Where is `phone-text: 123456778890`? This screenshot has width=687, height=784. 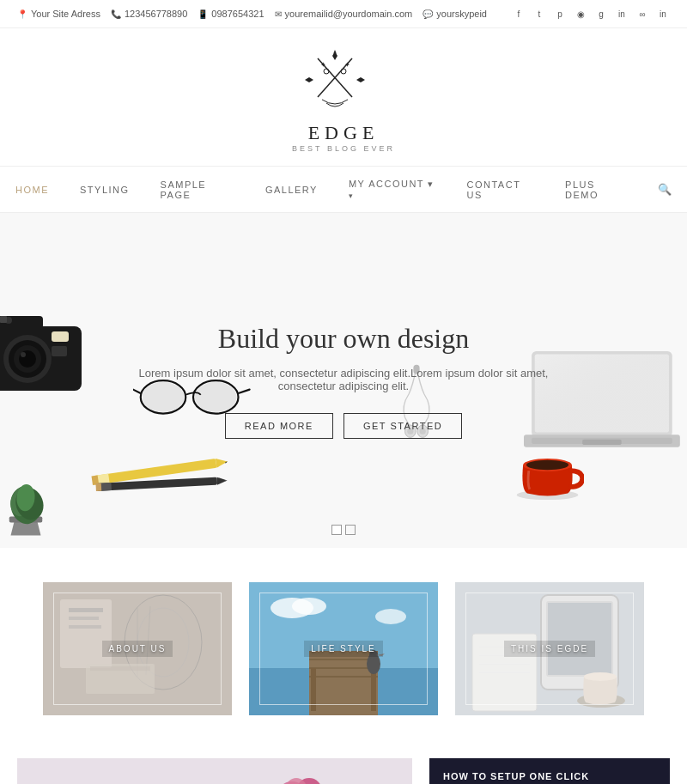 phone-text: 123456778890 is located at coordinates (156, 14).